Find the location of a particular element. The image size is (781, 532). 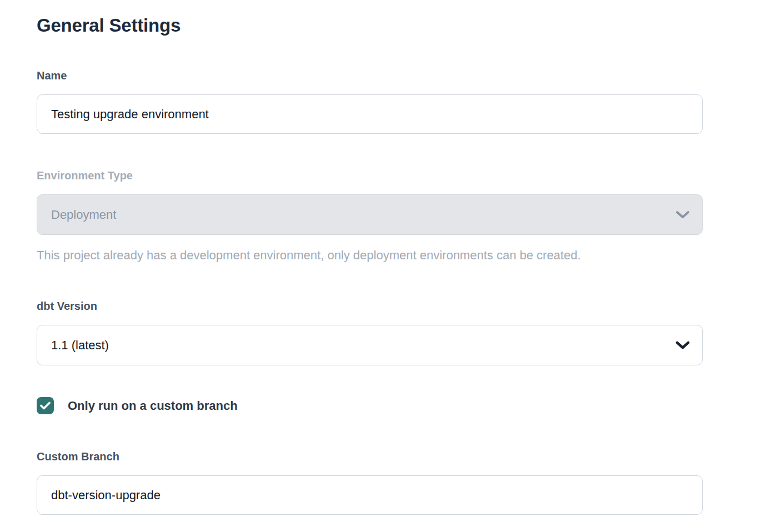

name-field-group: Name is located at coordinates (370, 101).